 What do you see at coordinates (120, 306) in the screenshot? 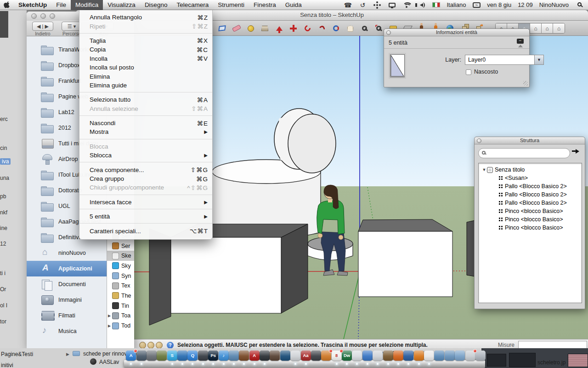
I see `file-row-tin: Tin` at bounding box center [120, 306].